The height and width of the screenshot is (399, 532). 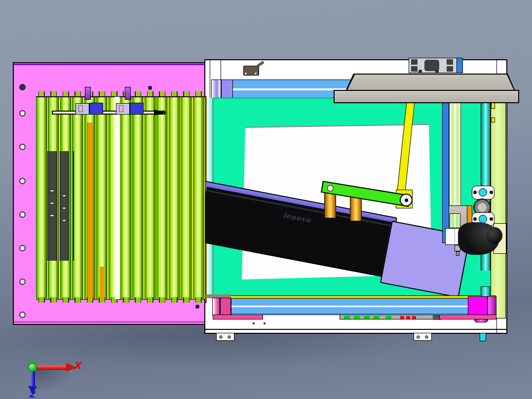 I want to click on pivot-center, so click(x=407, y=200).